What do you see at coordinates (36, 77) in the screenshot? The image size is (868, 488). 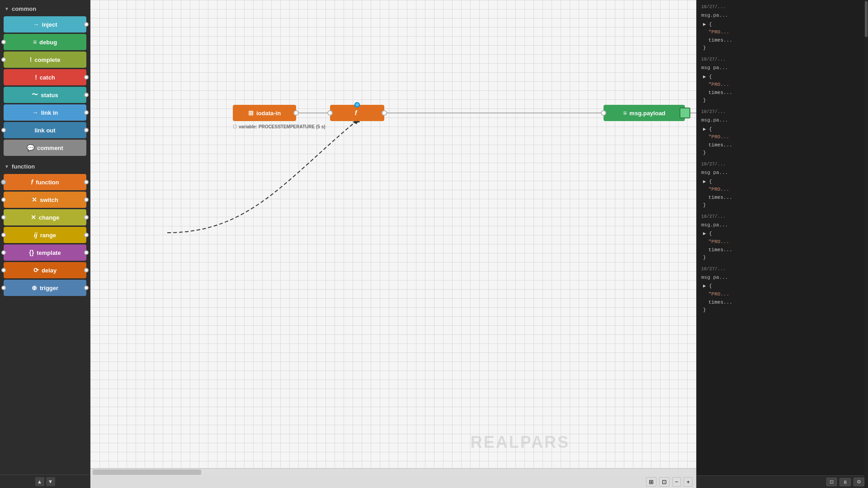 I see `catch-icon: !` at bounding box center [36, 77].